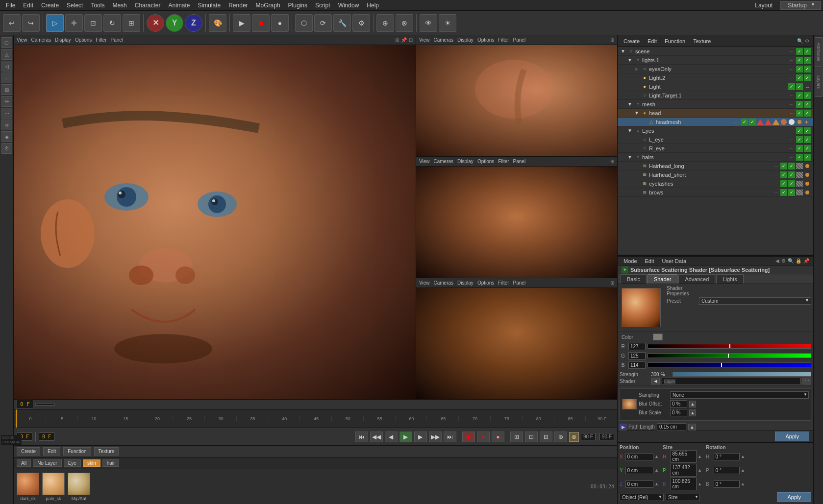  Describe the element at coordinates (503, 40) in the screenshot. I see `vp1-menu-filter: Filter` at that location.